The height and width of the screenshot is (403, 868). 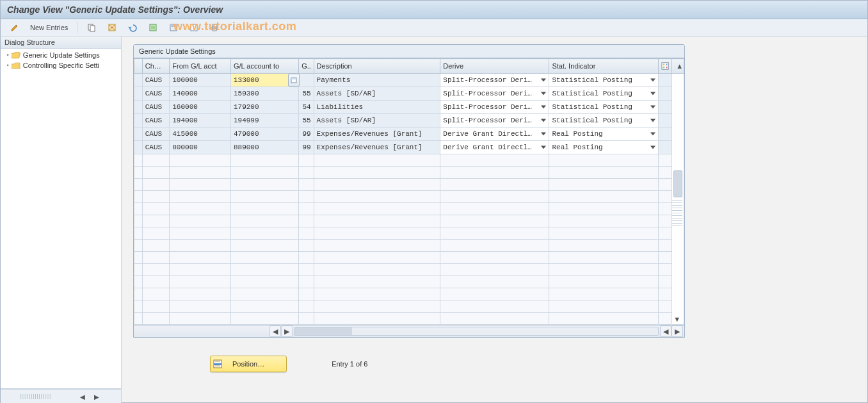 I want to click on vertical-scrollbar: ▼, so click(x=677, y=199).